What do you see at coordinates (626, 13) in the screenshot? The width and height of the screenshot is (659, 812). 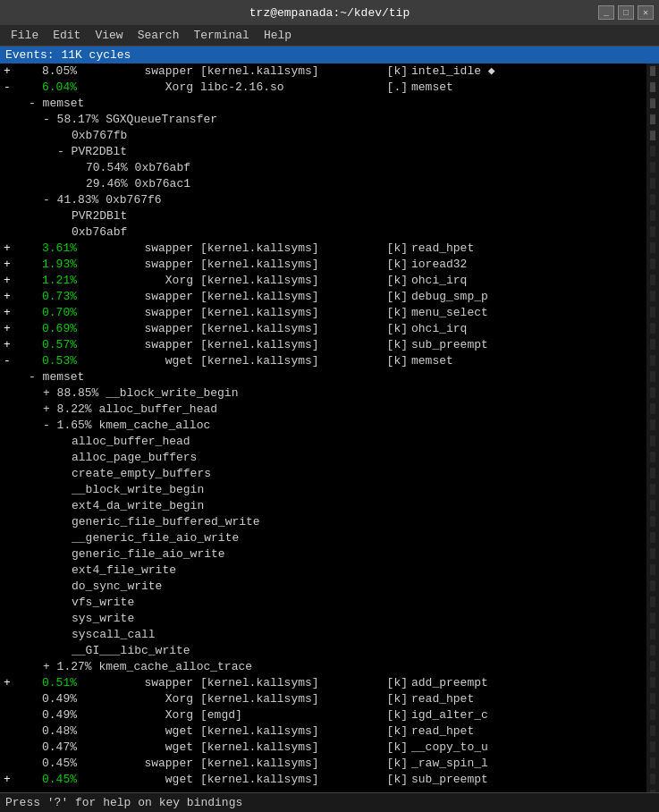 I see `maximize-button: □` at bounding box center [626, 13].